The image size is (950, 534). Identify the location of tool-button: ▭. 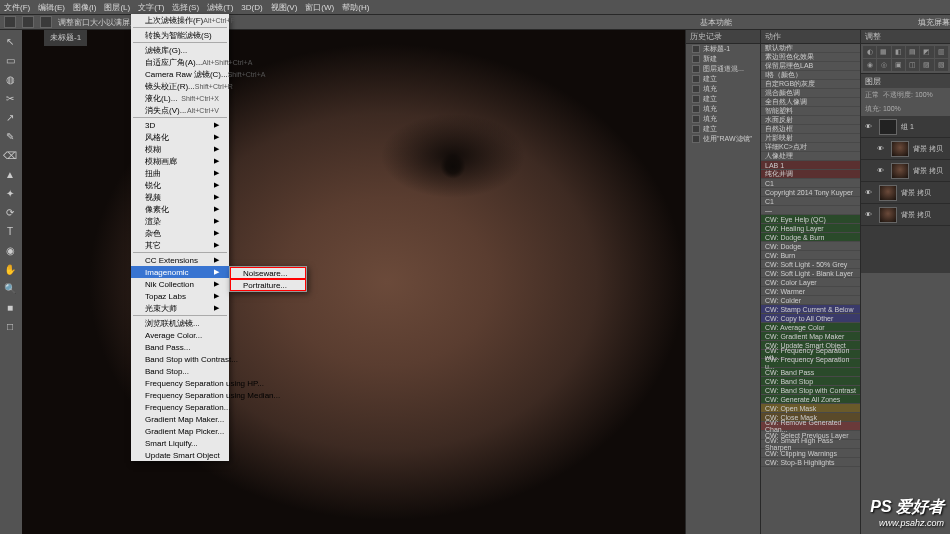
(10, 60).